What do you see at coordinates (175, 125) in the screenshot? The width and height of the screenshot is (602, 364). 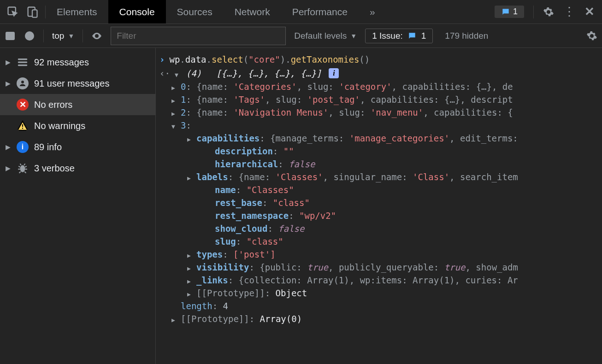 I see `collapse-icon: ▼` at bounding box center [175, 125].